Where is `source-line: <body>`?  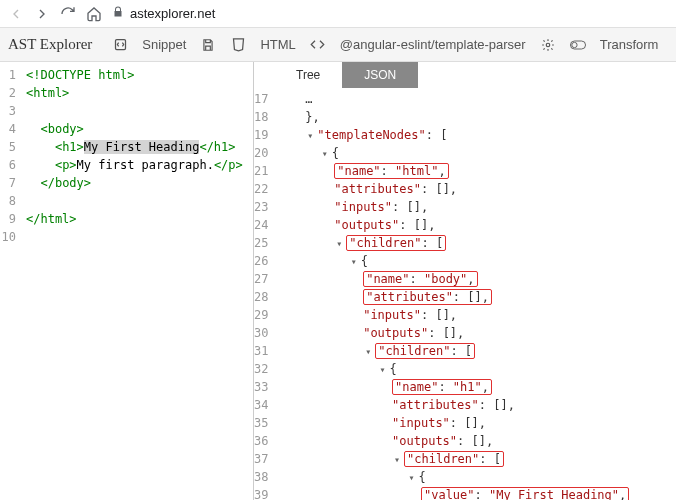
source-line: <body> is located at coordinates (134, 129).